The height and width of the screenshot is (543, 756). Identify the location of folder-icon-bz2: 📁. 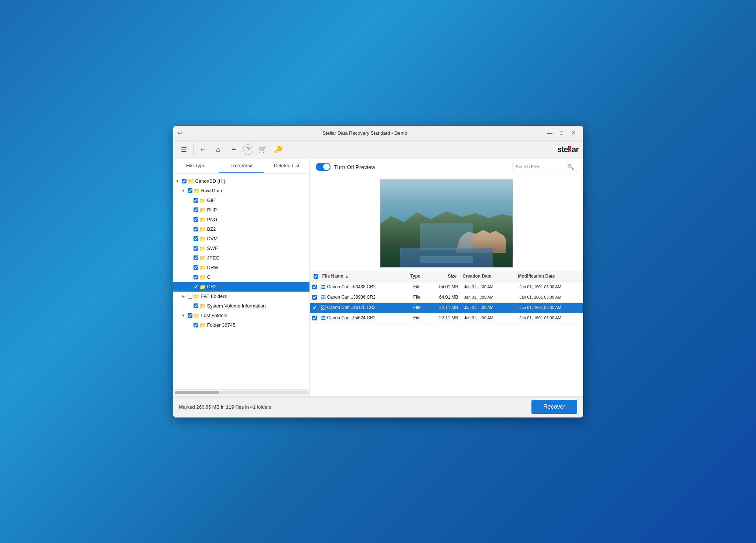
(202, 229).